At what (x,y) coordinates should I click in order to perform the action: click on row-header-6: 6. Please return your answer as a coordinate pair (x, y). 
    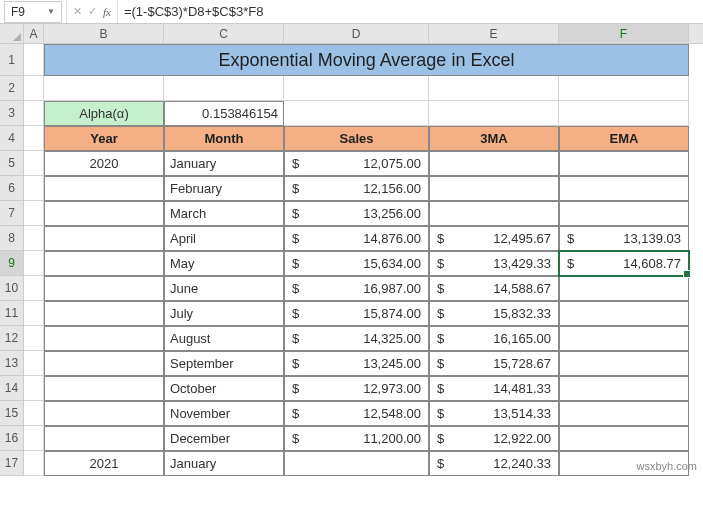
    Looking at the image, I should click on (12, 188).